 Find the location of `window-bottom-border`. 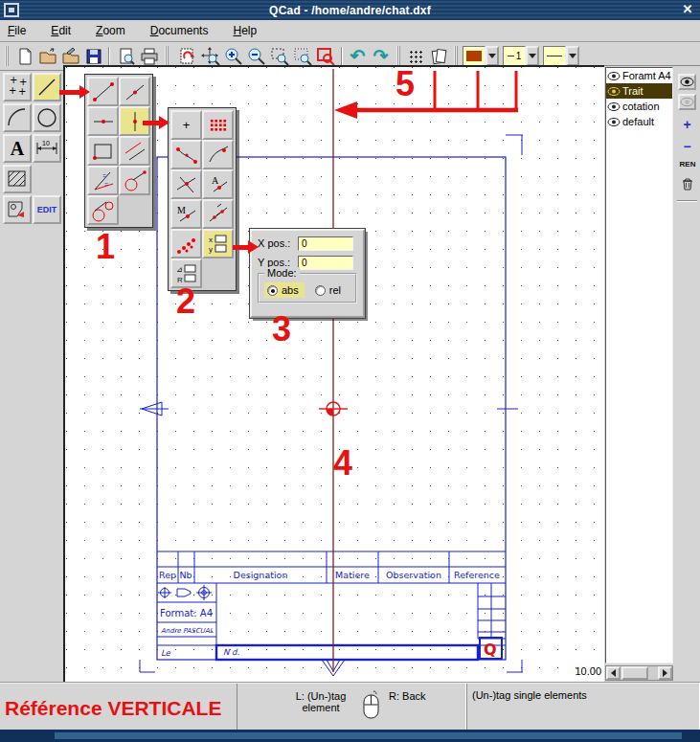

window-bottom-border is located at coordinates (350, 735).